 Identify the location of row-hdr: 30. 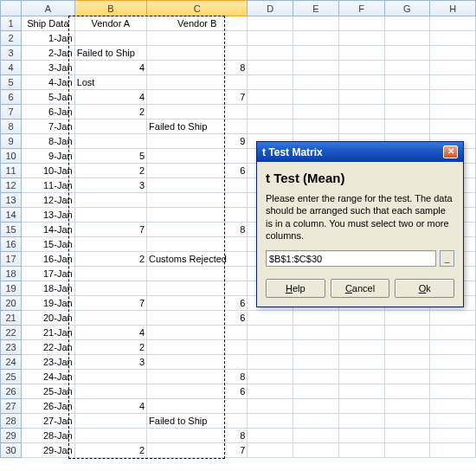
(11, 450).